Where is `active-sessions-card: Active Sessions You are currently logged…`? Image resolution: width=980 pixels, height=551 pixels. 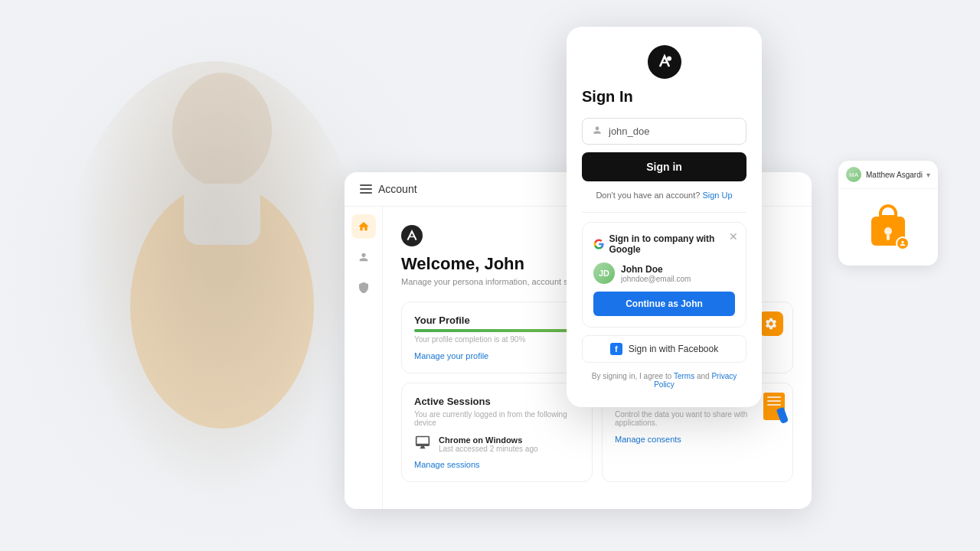 active-sessions-card: Active Sessions You are currently logged… is located at coordinates (497, 432).